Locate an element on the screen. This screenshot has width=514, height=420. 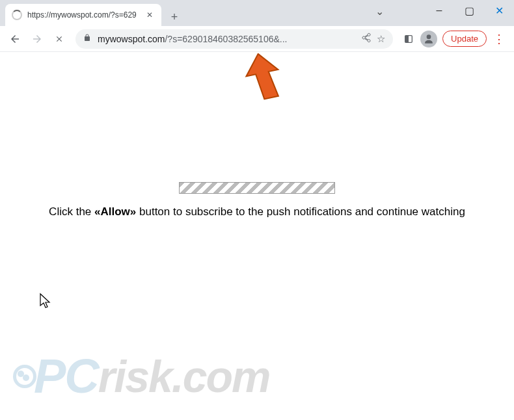
share-icon is located at coordinates (366, 39).